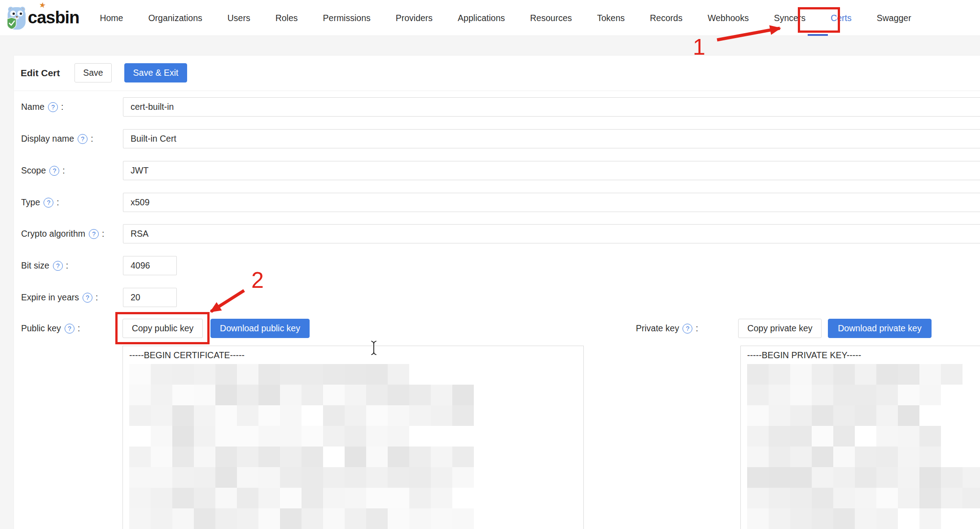 Image resolution: width=980 pixels, height=529 pixels. What do you see at coordinates (551, 107) in the screenshot?
I see `name-input` at bounding box center [551, 107].